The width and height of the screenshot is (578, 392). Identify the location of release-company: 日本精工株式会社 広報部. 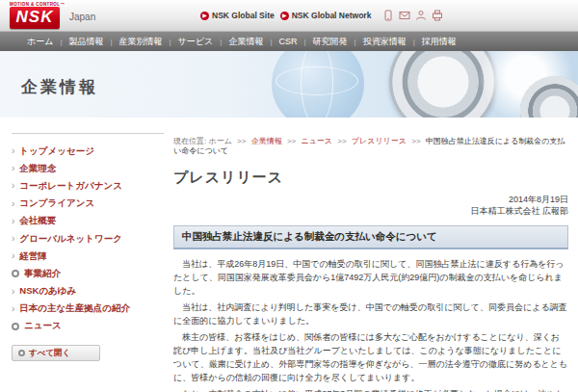
(371, 212).